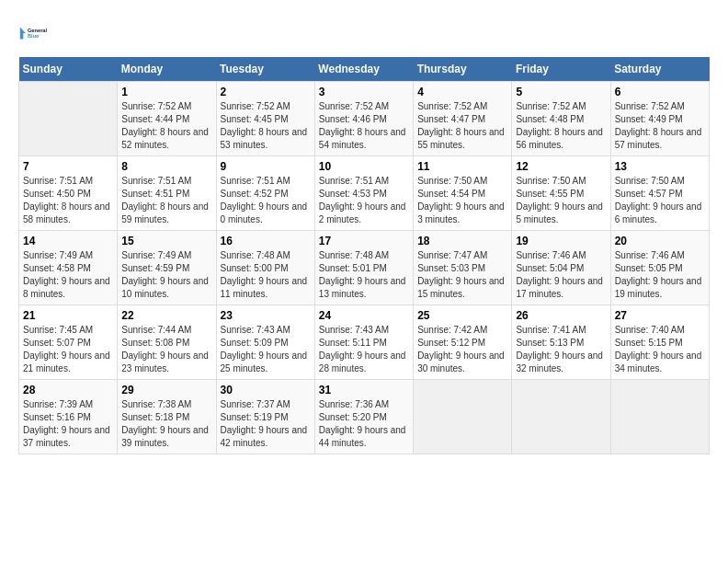  Describe the element at coordinates (364, 342) in the screenshot. I see `day-cell: 24Sunrise: 7:43 AMSunset: 5:11 PMDayligh…` at that location.